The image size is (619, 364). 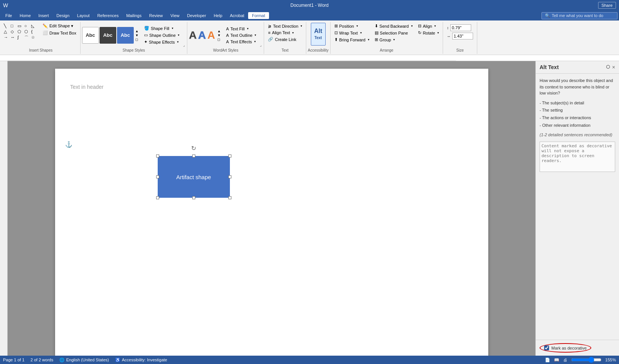 What do you see at coordinates (158, 198) in the screenshot?
I see `handle-bottom-left` at bounding box center [158, 198].